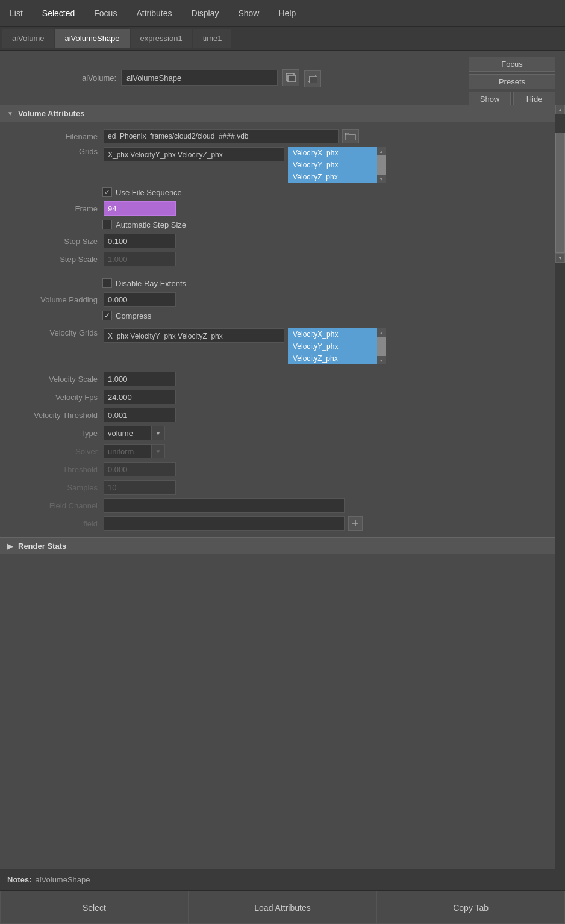  Describe the element at coordinates (278, 523) in the screenshot. I see `field-row: field` at that location.